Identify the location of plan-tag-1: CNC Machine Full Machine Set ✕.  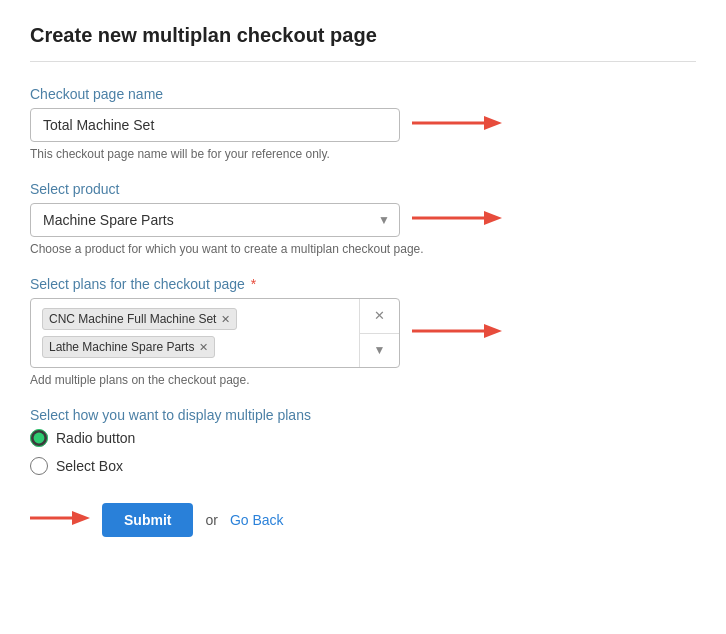
(140, 319).